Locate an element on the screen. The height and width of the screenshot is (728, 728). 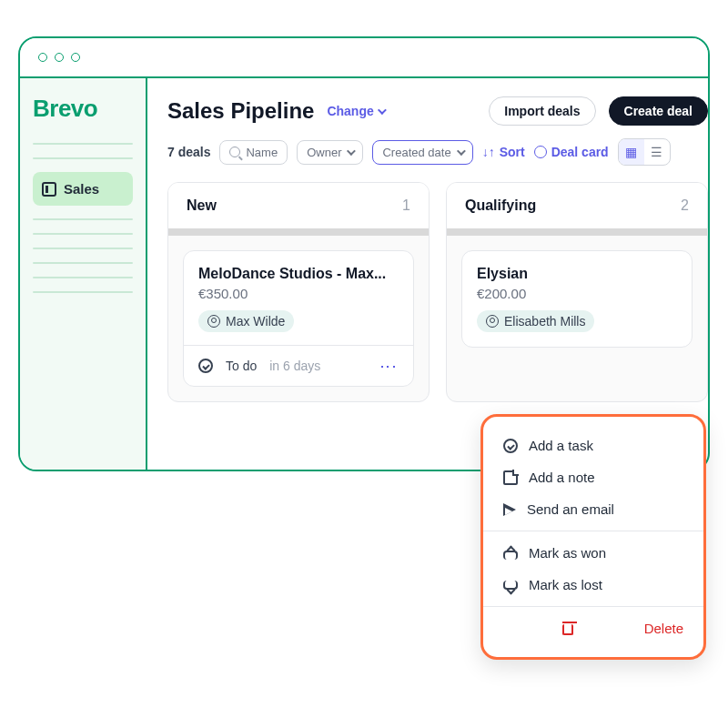
import-deals-button: Import deals is located at coordinates (542, 111).